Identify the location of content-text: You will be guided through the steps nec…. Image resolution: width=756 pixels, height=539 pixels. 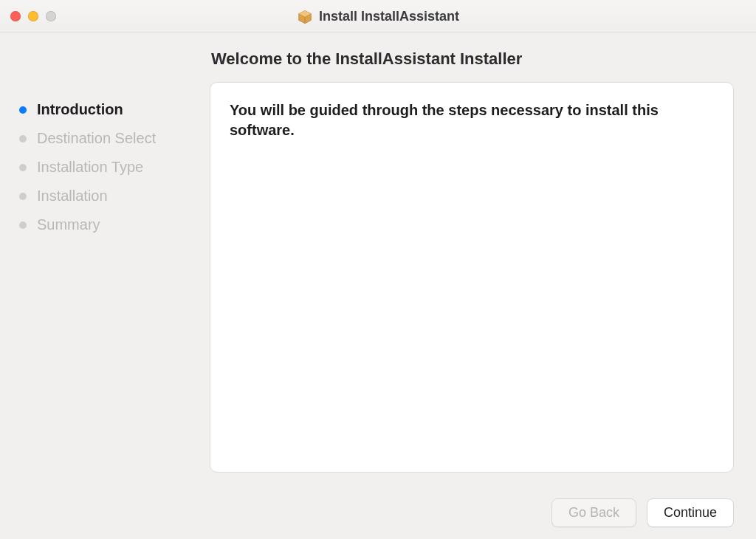
(472, 120).